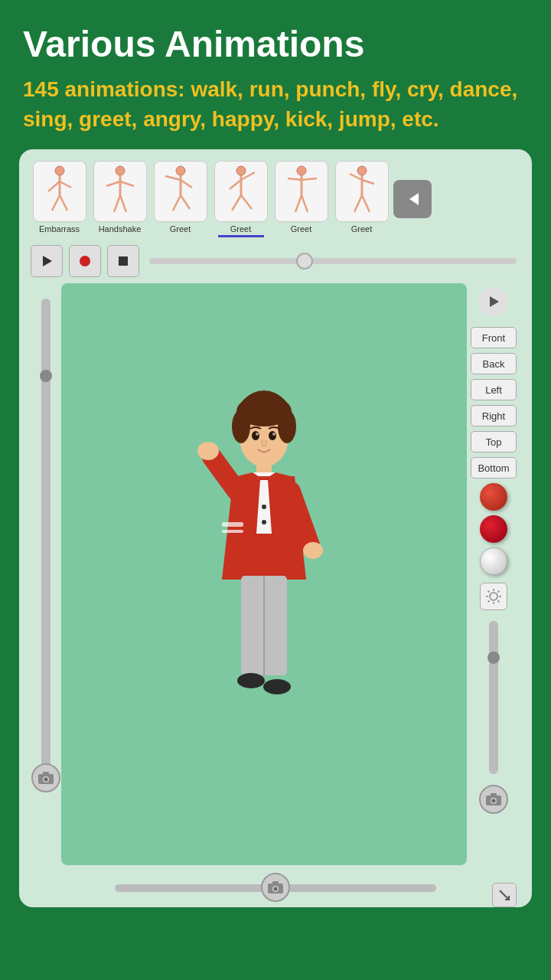 The width and height of the screenshot is (551, 980). Describe the element at coordinates (494, 561) in the screenshot. I see `cloth-color-ball` at that location.